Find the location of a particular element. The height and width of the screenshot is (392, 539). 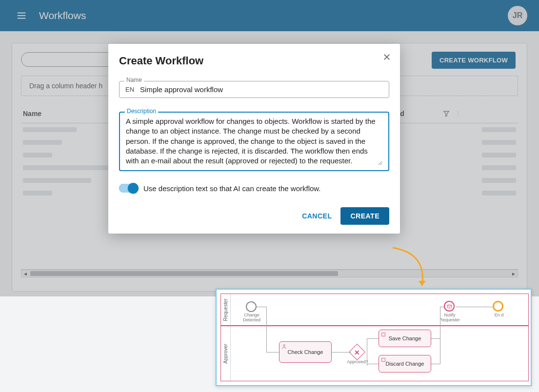

lane-requester-label: Requester is located at coordinates (226, 310).